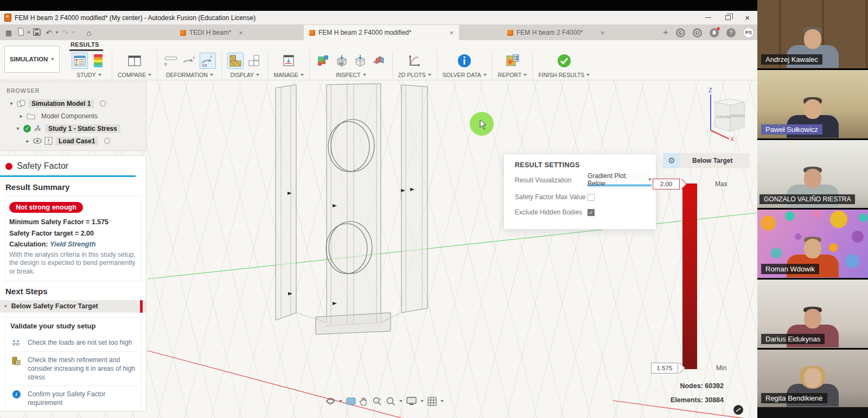  What do you see at coordinates (411, 401) in the screenshot?
I see `display-settings-icon` at bounding box center [411, 401].